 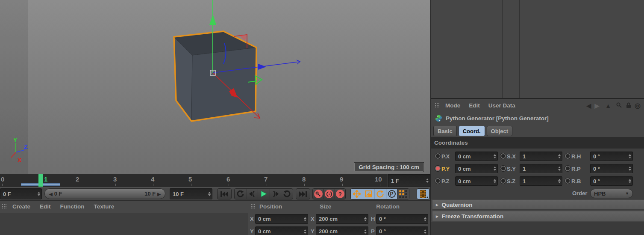 What do you see at coordinates (453, 105) in the screenshot?
I see `am-menu-mode: Mode` at bounding box center [453, 105].